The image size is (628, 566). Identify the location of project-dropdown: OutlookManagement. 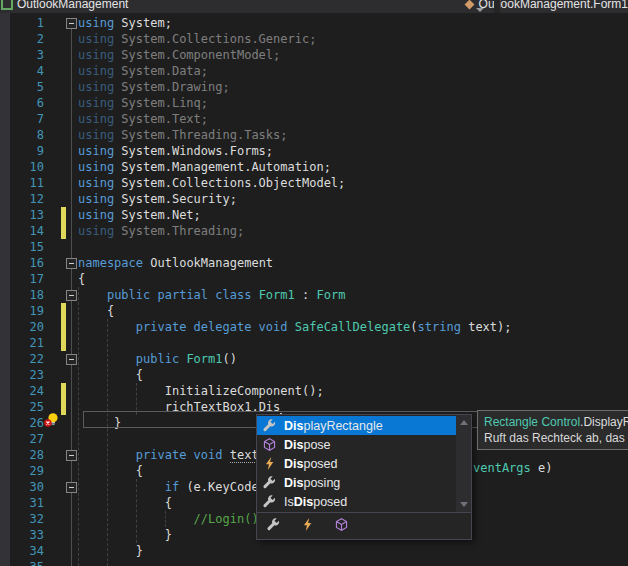
(228, 6).